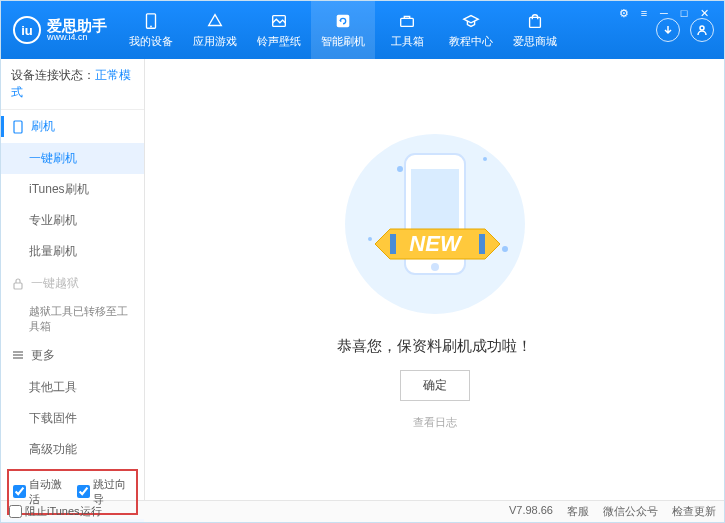 This screenshot has width=725, height=523. What do you see at coordinates (704, 13) in the screenshot?
I see `close-icon: ✕` at bounding box center [704, 13].